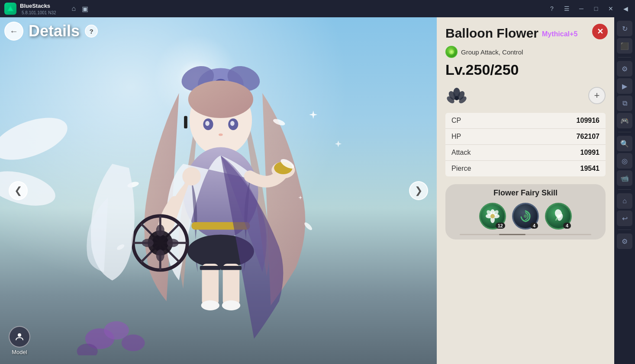  What do you see at coordinates (534, 226) in the screenshot?
I see `skill-badge-2: 4` at bounding box center [534, 226].